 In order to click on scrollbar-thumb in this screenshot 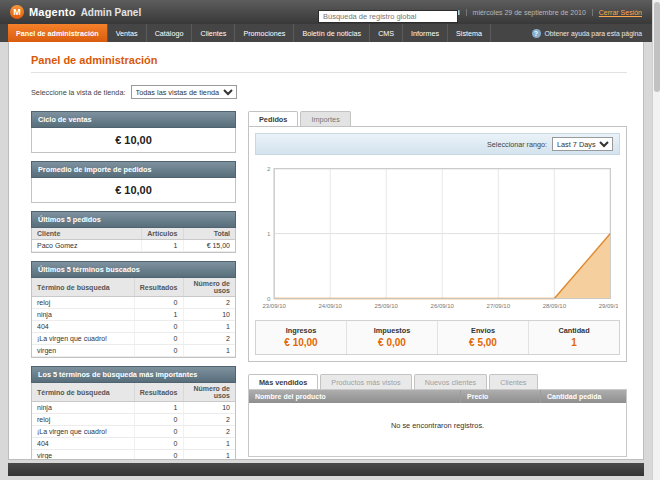, I will do `click(657, 47)`.